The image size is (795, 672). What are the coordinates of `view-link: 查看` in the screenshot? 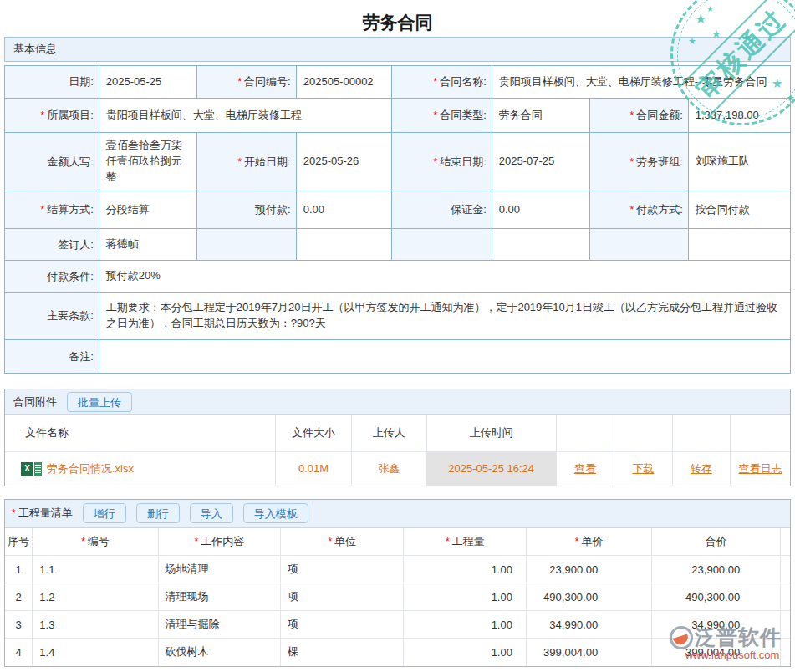 It's located at (585, 469).